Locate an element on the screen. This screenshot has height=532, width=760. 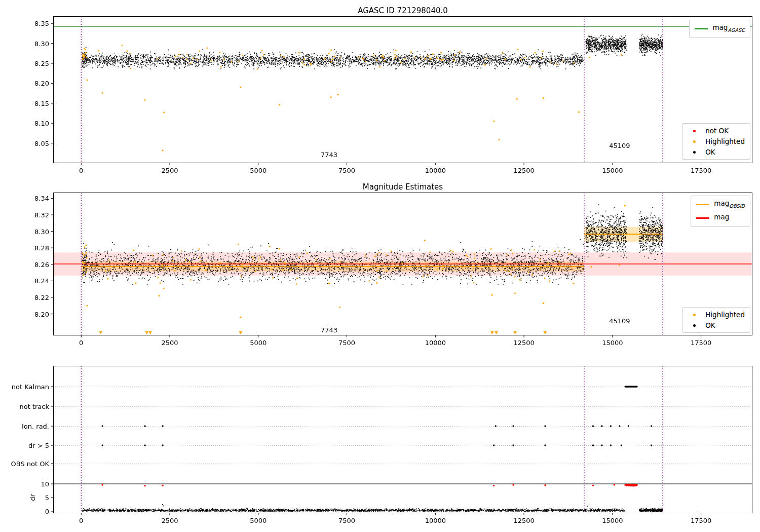
legend-label: not OK is located at coordinates (717, 131).